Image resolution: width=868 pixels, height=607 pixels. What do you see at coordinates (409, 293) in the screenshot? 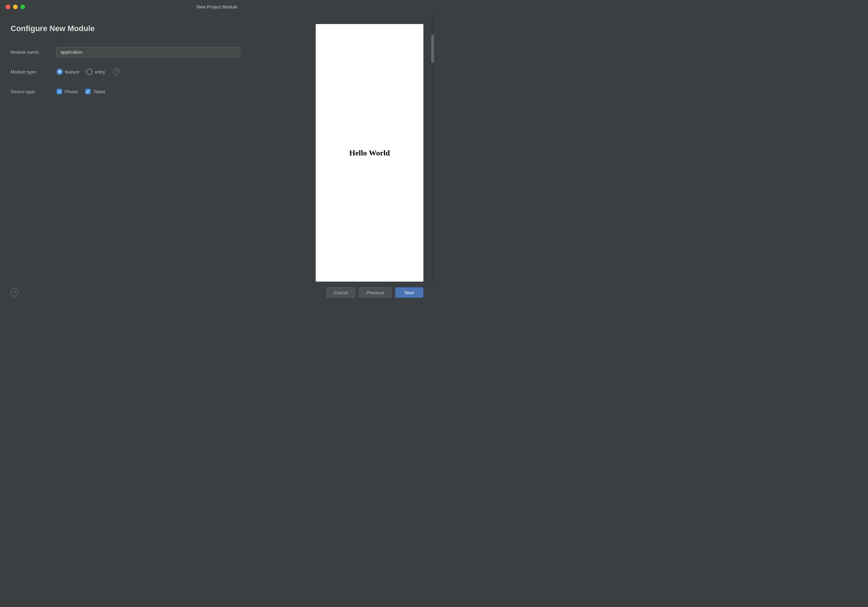
I see `next-button: Next` at bounding box center [409, 293].